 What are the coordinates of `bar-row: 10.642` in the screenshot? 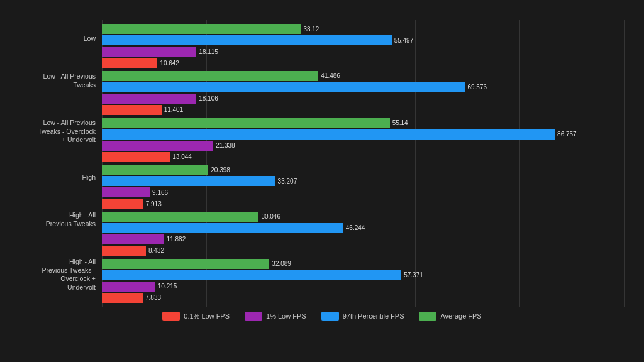 It's located at (363, 63).